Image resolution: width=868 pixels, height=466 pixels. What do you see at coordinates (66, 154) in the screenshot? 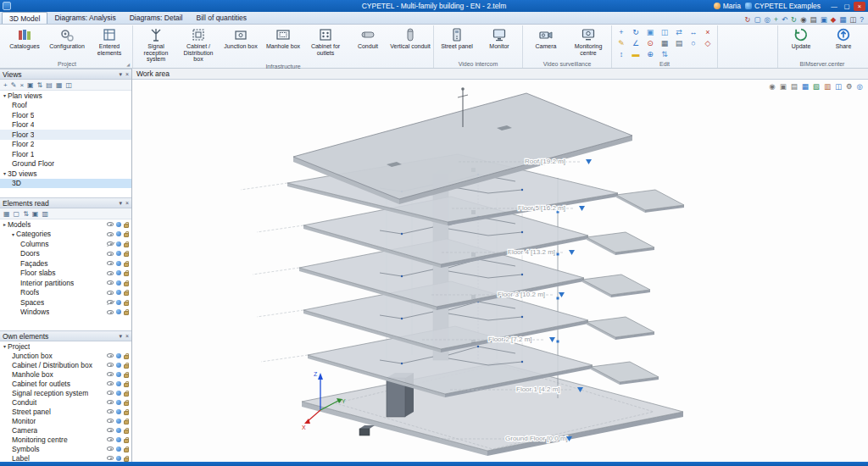
I see `tree-item-floor-1: Floor 1` at bounding box center [66, 154].